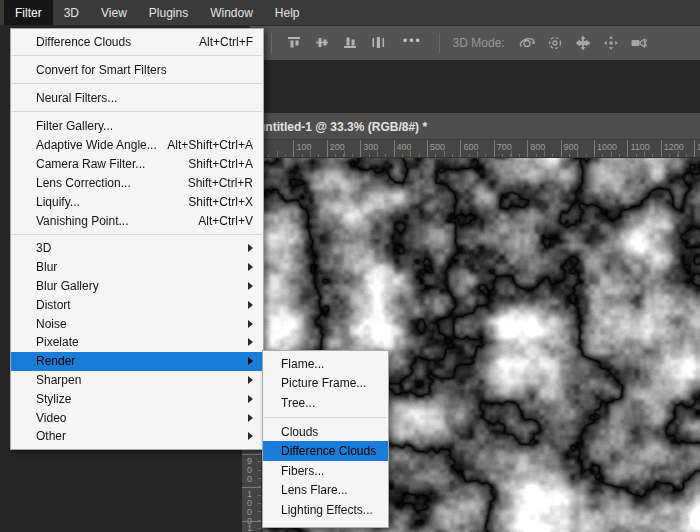  I want to click on document-tab: untitled-1 @ 33.3% (RGB/8#) *, so click(342, 127).